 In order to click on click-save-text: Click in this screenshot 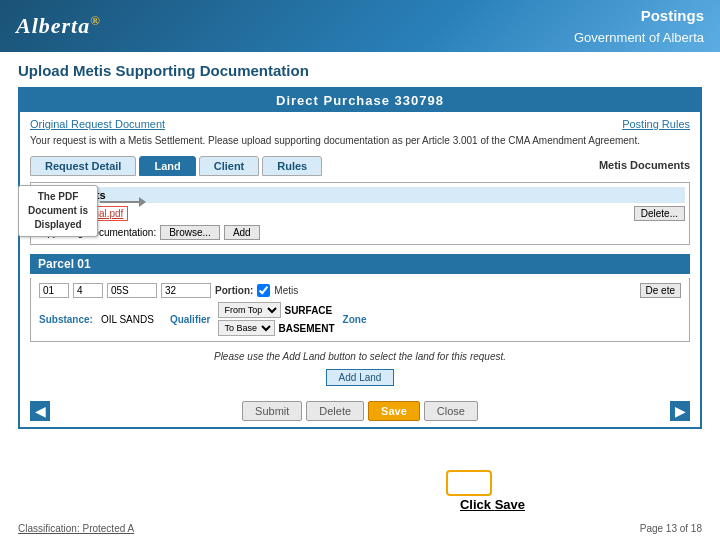, I will do `click(478, 504)`.